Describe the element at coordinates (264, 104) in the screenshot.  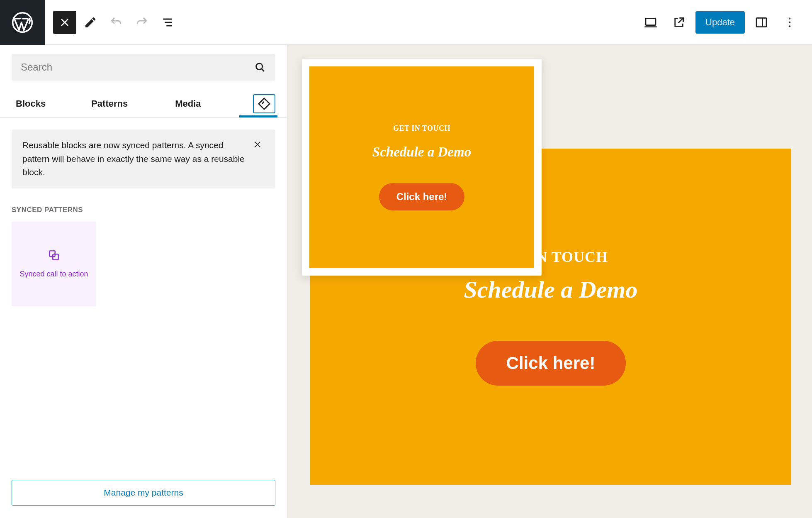
I see `tab-synced-patterns` at that location.